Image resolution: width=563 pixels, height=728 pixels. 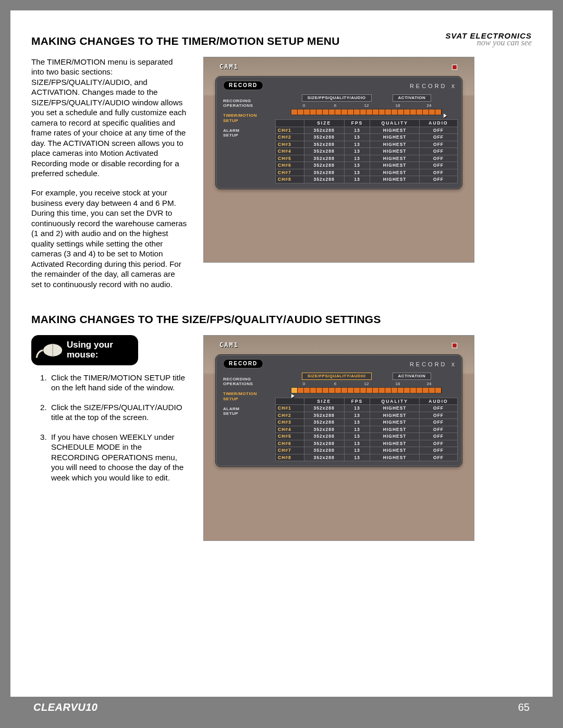 What do you see at coordinates (84, 350) in the screenshot?
I see `using-your-mouse-badge: Using your mouse:` at bounding box center [84, 350].